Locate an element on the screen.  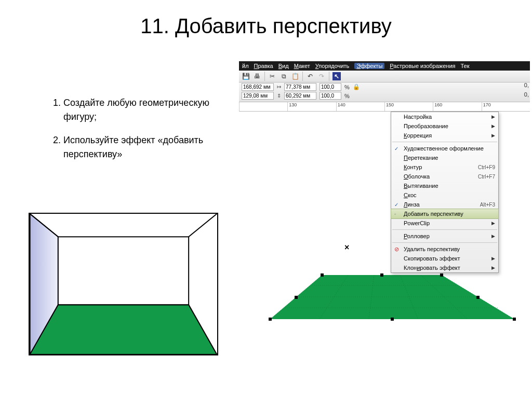
step-1: Создайте любую геометрическую фигуру; is located at coordinates (141, 110).